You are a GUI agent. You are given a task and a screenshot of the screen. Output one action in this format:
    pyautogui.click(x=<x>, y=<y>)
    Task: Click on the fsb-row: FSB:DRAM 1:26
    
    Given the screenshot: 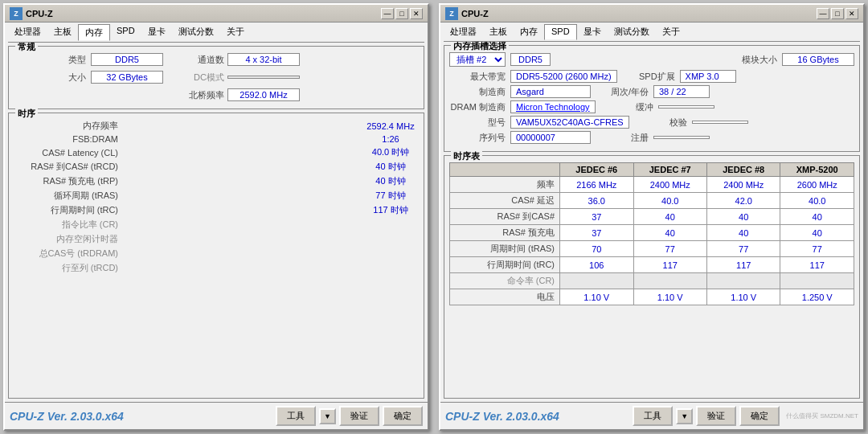 What is the action you would take?
    pyautogui.click(x=216, y=139)
    